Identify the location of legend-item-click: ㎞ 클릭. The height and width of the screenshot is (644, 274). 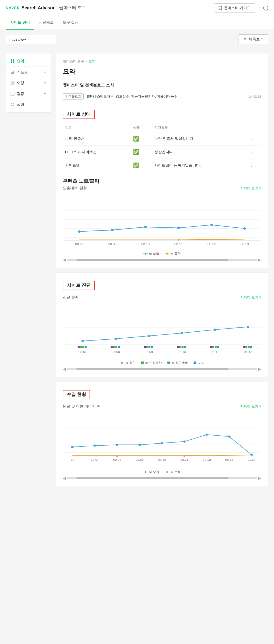
(173, 254).